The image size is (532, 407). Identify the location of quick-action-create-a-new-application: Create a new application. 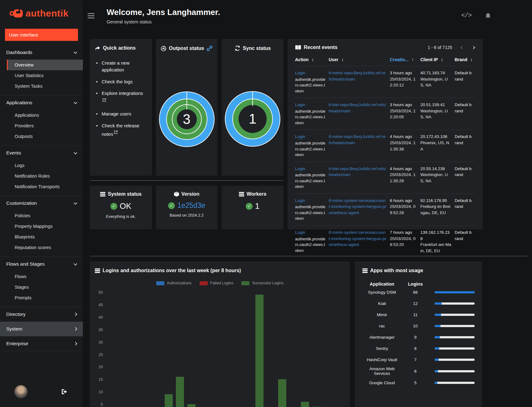
(121, 66).